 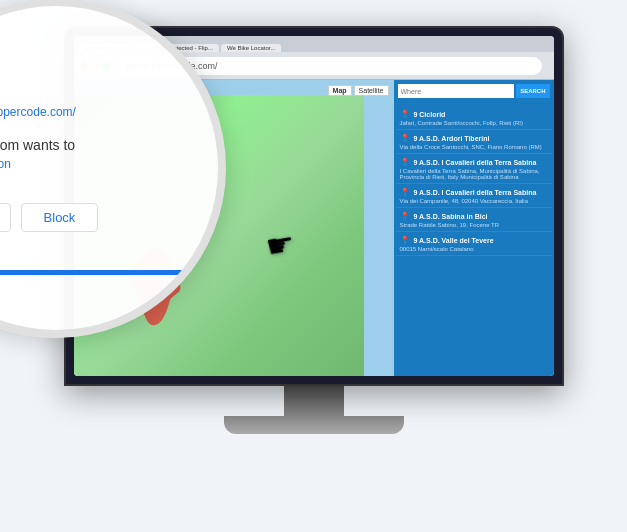 I want to click on popup-subtext: v your location, so click(x=6, y=164).